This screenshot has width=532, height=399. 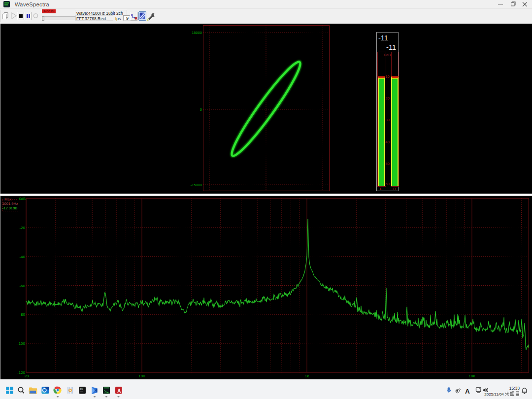 I want to click on svg-text: R, so click(x=136, y=19).